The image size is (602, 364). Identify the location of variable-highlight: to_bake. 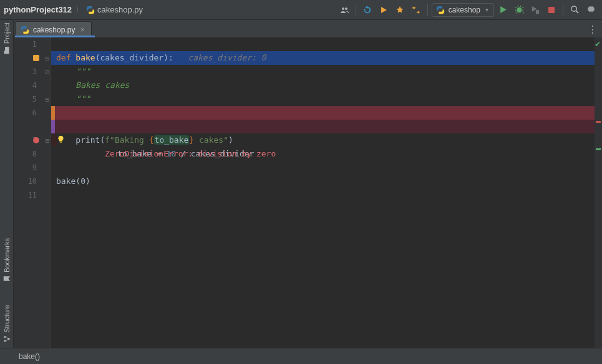
(172, 140).